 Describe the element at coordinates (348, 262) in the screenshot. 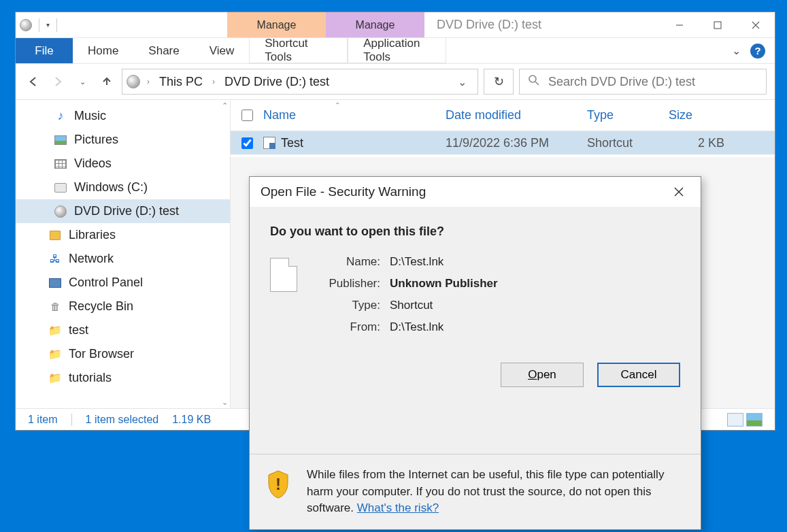

I see `label-name: Name:` at that location.